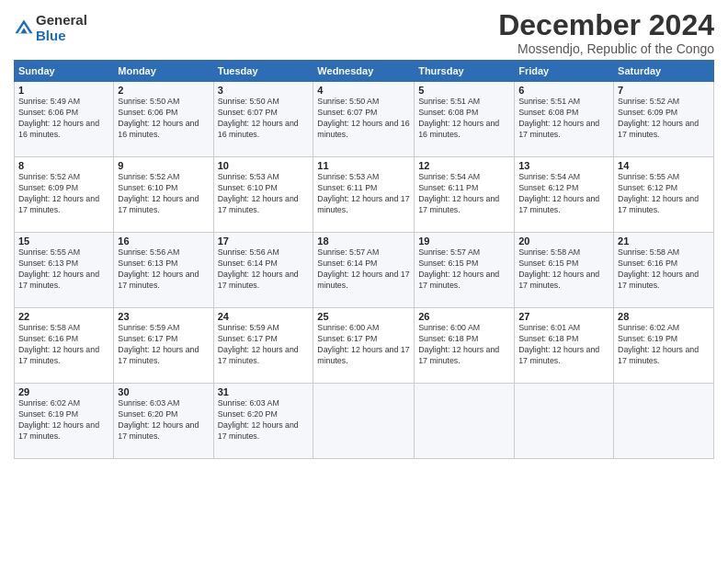 This screenshot has width=728, height=563. Describe the element at coordinates (64, 270) in the screenshot. I see `day-info: Sunrise: 5:55 AMSunset: 6:13 PMDaylight:…` at that location.